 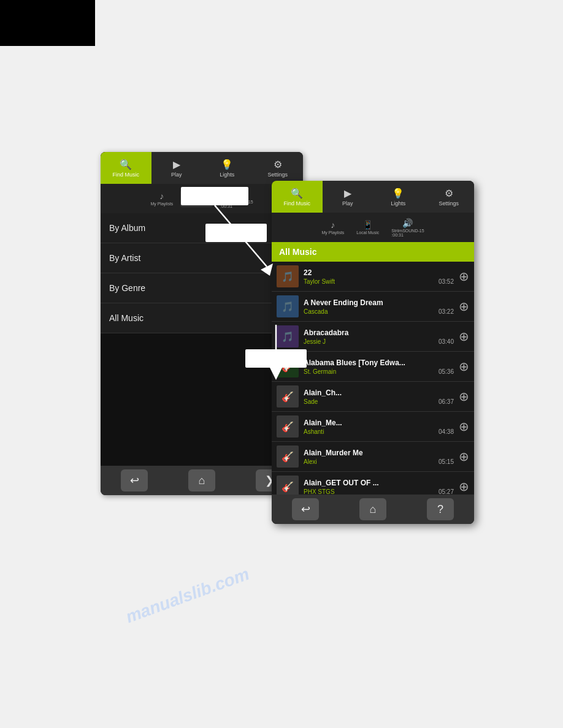 What do you see at coordinates (379, 423) in the screenshot?
I see `song-title-alain-me: Alain_Me...` at bounding box center [379, 423].